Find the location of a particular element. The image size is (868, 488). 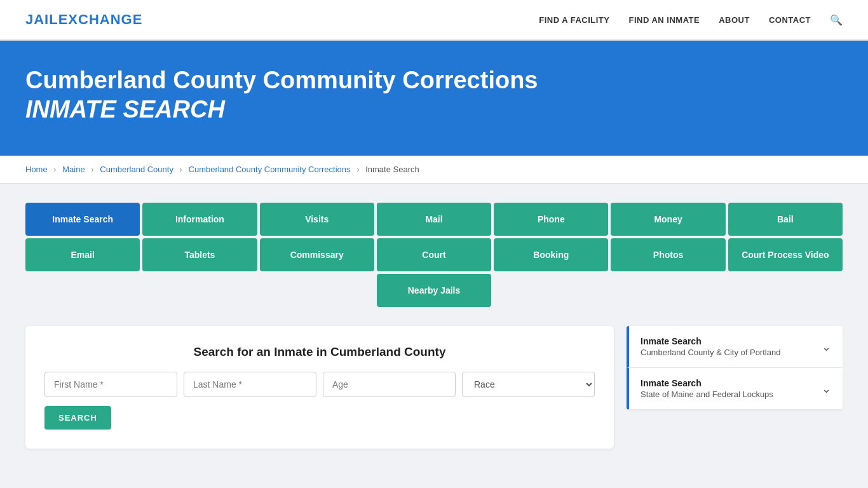

nav-find-inmate: FIND AN INMATE is located at coordinates (664, 20).